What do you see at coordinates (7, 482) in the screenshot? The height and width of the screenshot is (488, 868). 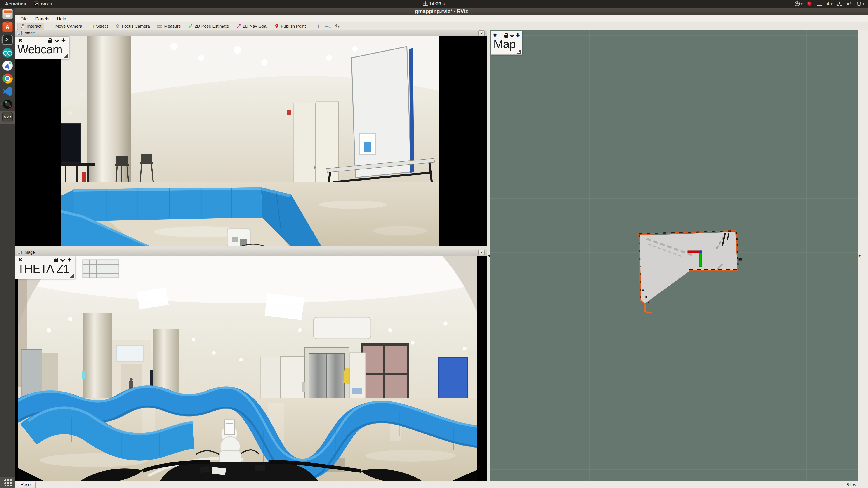 I see `apps-grid-icon` at bounding box center [7, 482].